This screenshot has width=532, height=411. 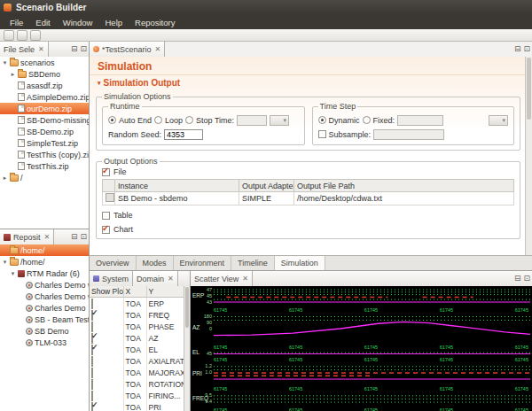 What do you see at coordinates (177, 186) in the screenshot?
I see `column-header-instance: Instance` at bounding box center [177, 186].